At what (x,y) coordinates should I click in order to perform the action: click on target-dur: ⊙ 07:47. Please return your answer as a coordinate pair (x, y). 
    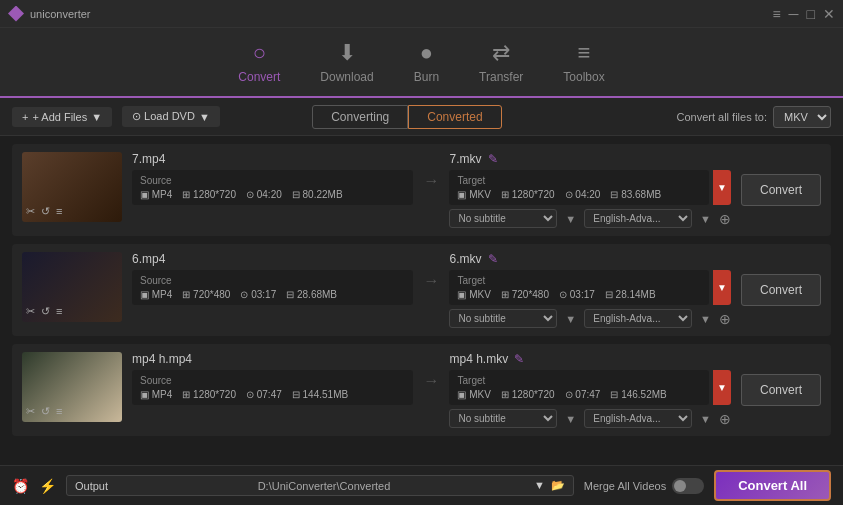
    Looking at the image, I should click on (583, 394).